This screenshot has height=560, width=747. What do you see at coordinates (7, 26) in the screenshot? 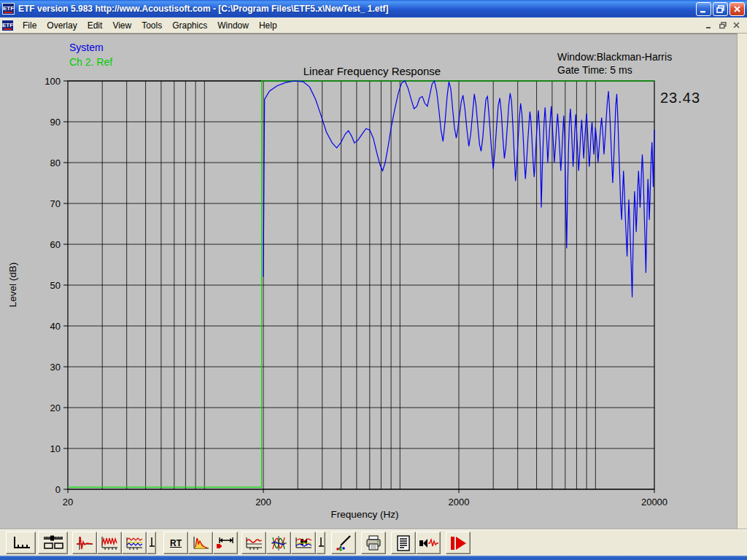
I see `document-mdi-icon: ETF` at bounding box center [7, 26].